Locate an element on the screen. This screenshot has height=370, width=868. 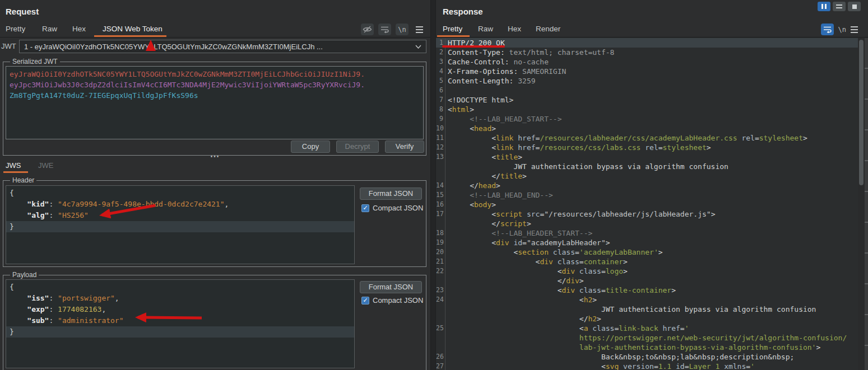
code-row: 8<html> is located at coordinates (647, 110).